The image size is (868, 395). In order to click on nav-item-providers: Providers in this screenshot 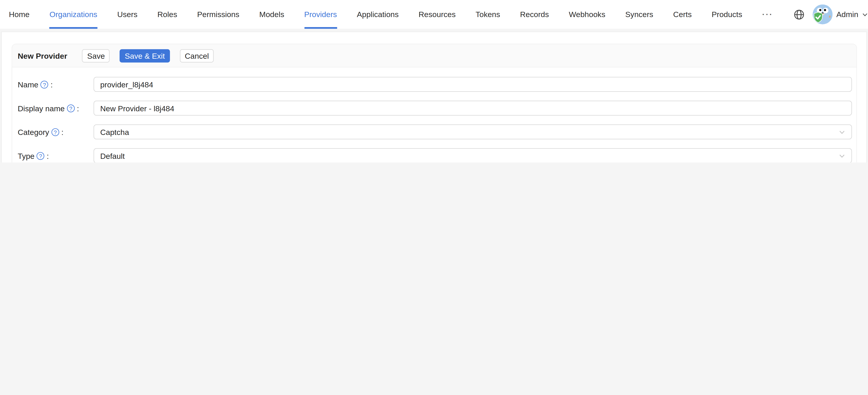, I will do `click(321, 14)`.